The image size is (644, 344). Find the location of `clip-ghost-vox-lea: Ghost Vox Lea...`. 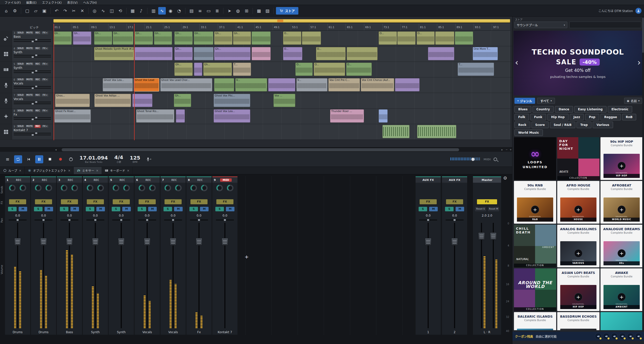

clip-ghost-vox-lea: Ghost Vox Lea... is located at coordinates (118, 85).